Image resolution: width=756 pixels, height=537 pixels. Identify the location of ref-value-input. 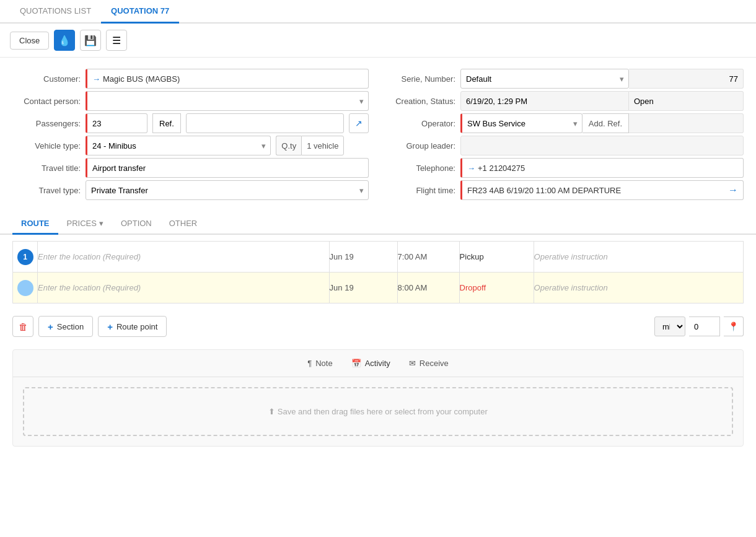
(265, 123).